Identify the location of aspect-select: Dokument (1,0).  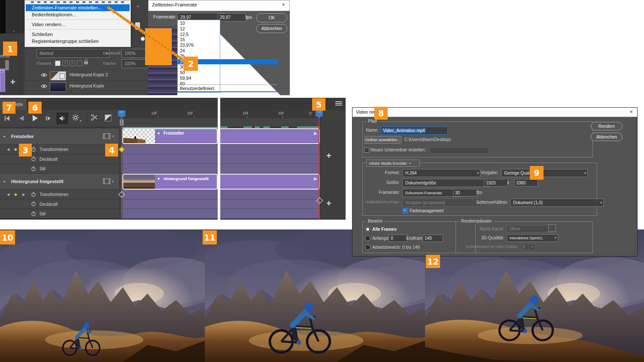
(557, 202).